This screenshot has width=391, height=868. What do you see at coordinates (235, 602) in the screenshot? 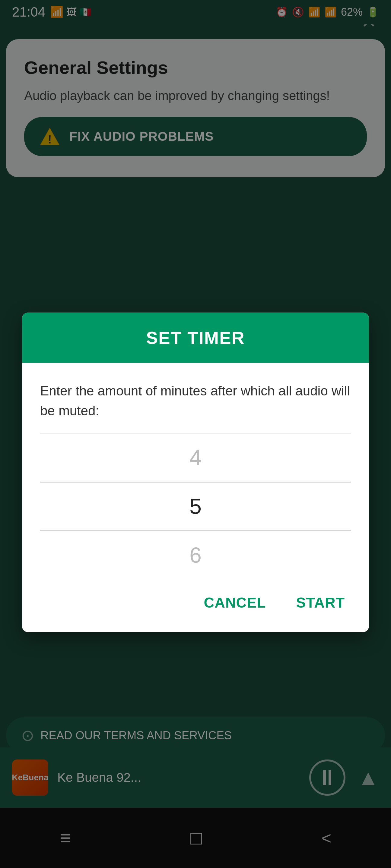
I see `cancel-button: CANCEL` at bounding box center [235, 602].